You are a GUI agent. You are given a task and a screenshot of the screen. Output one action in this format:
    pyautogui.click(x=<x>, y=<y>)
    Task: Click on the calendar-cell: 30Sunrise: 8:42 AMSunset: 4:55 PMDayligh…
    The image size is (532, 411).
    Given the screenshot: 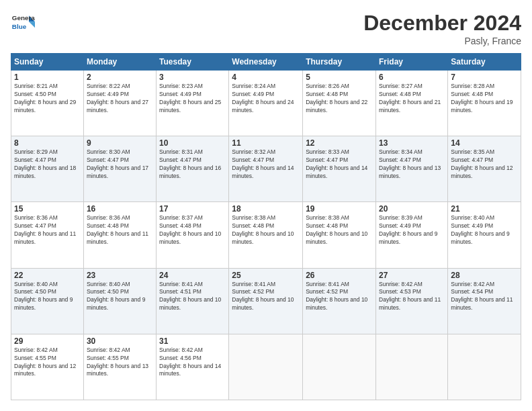 What is the action you would take?
    pyautogui.click(x=120, y=367)
    